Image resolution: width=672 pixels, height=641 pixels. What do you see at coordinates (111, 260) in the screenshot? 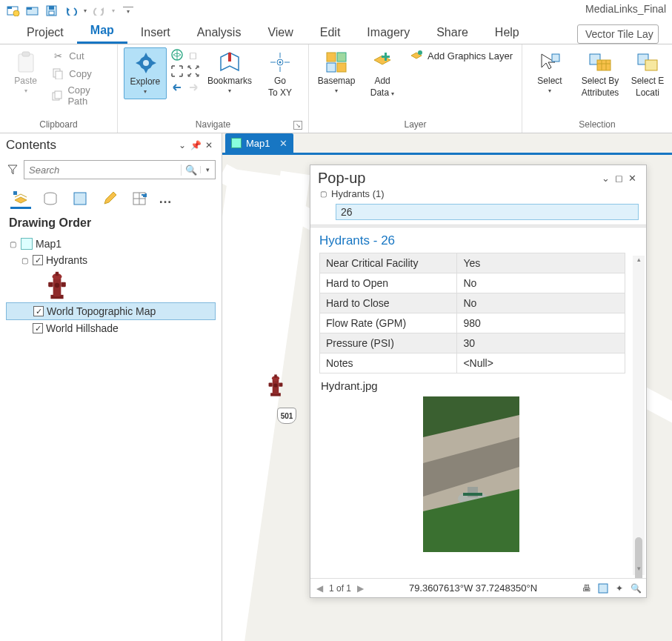
I see `tree-layer-hydrants: ▢ ✓ Hydrants` at bounding box center [111, 260].